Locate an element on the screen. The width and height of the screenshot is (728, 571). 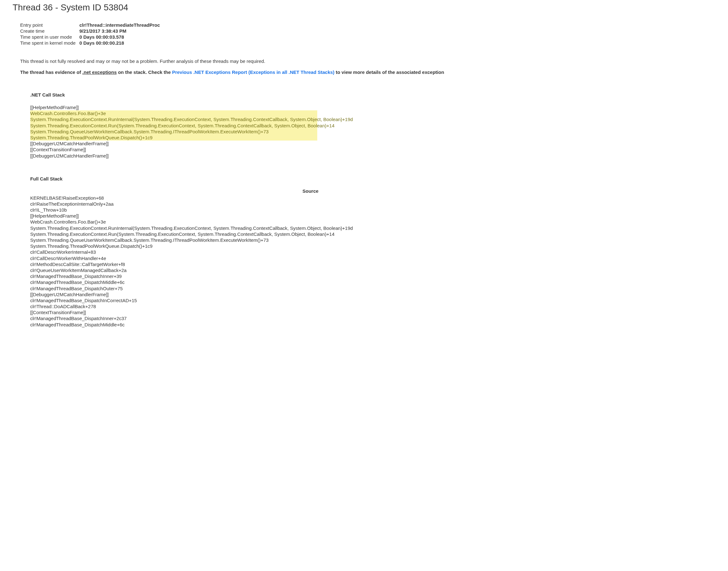
page-title: Thread 36 - System ID 53804 is located at coordinates (364, 8).